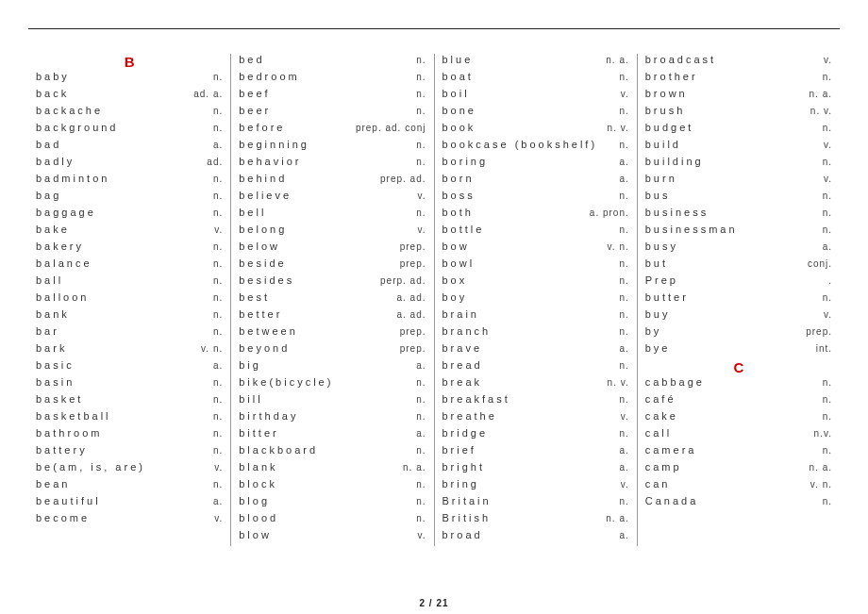  What do you see at coordinates (676, 382) in the screenshot?
I see `dict-word: cabbage` at bounding box center [676, 382].